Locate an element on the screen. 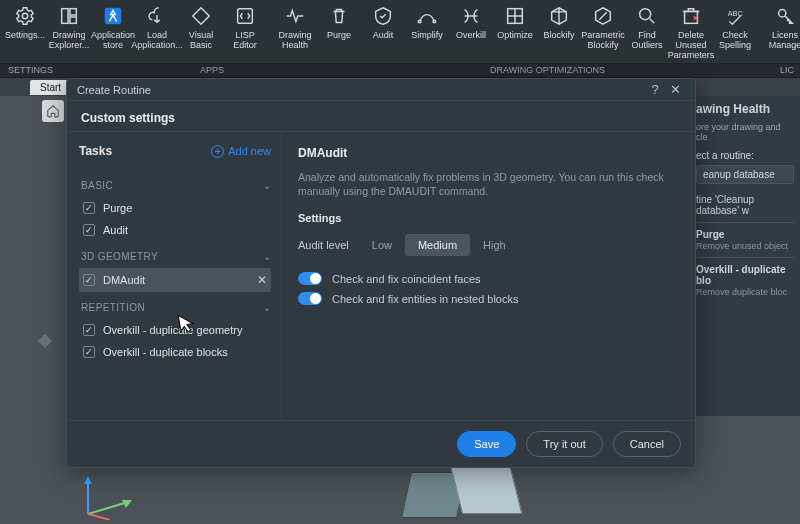 This screenshot has width=800, height=524. ruler-handle-icon is located at coordinates (45, 341).